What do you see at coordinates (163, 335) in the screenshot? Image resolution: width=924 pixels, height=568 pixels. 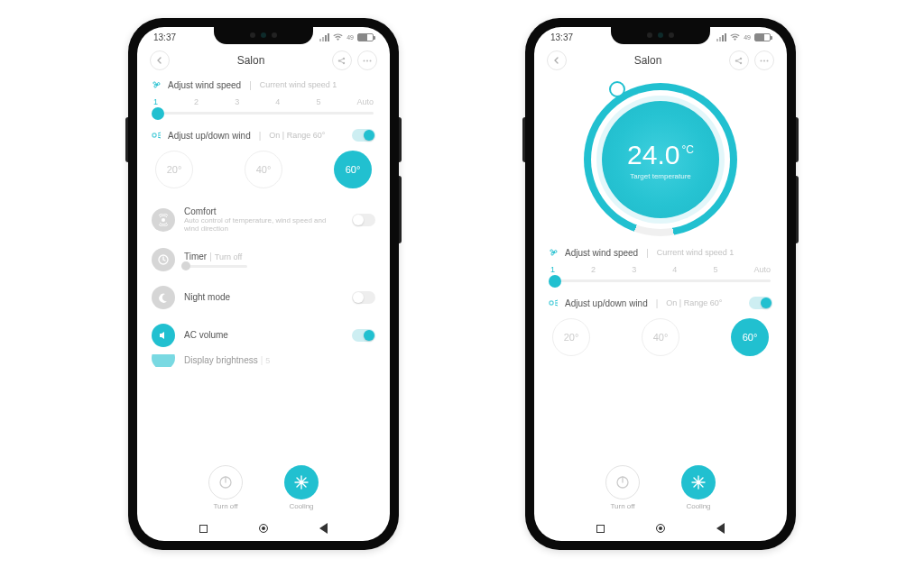 I see `speaker-icon` at bounding box center [163, 335].